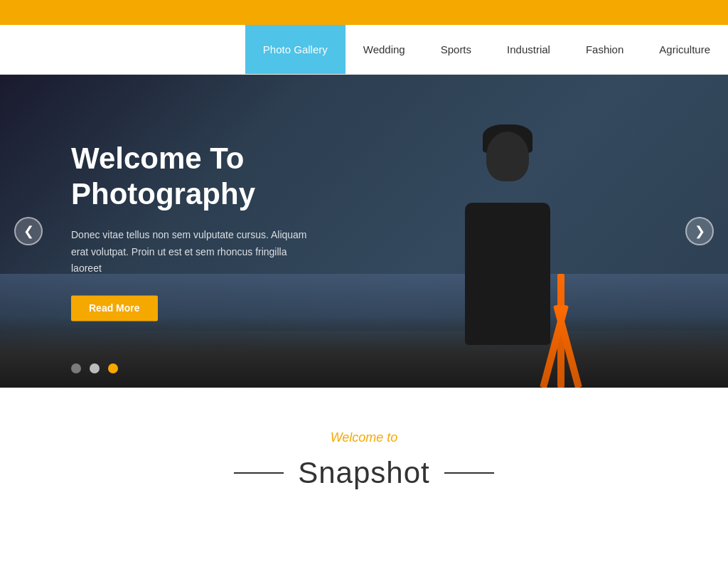 This screenshot has height=569, width=728. Describe the element at coordinates (364, 473) in the screenshot. I see `welcome-title-wrapper: Snapshot` at that location.